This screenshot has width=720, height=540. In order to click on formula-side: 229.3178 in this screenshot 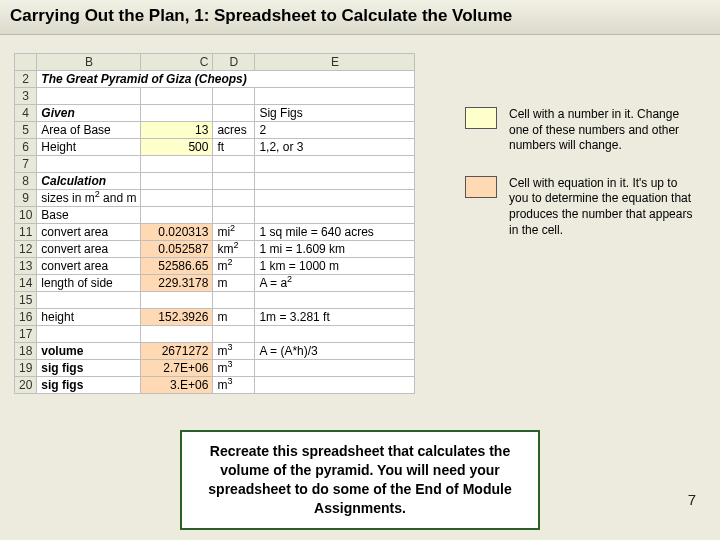, I will do `click(177, 284)`.